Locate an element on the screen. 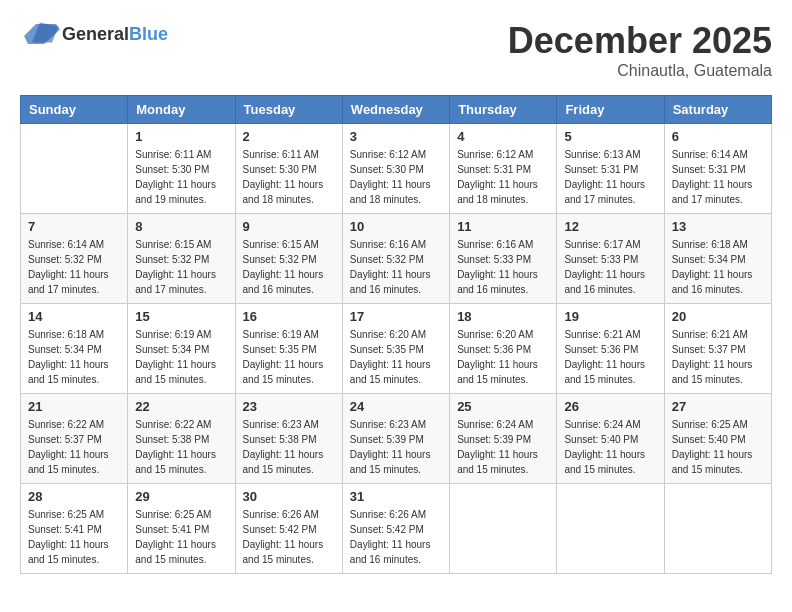 The width and height of the screenshot is (792, 612). logo-icon is located at coordinates (40, 34).